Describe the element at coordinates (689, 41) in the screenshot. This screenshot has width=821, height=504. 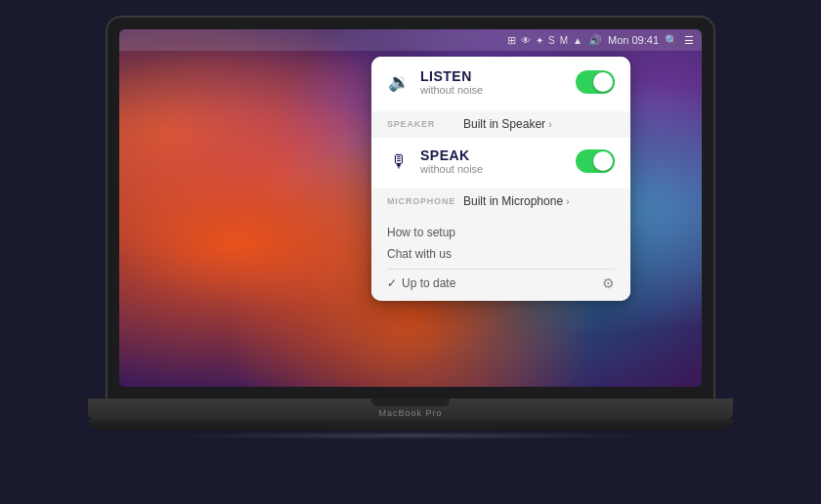
I see `menu-icon: ☰` at that location.